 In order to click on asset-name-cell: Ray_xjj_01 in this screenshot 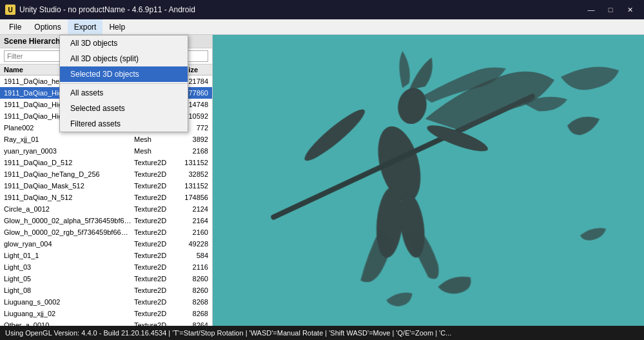, I will do `click(66, 139)`.